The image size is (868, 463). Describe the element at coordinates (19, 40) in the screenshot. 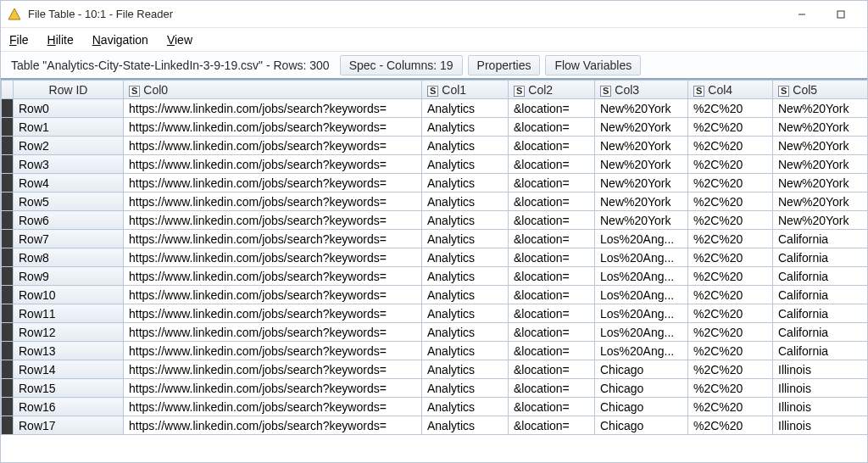

I see `menu-file: File` at that location.